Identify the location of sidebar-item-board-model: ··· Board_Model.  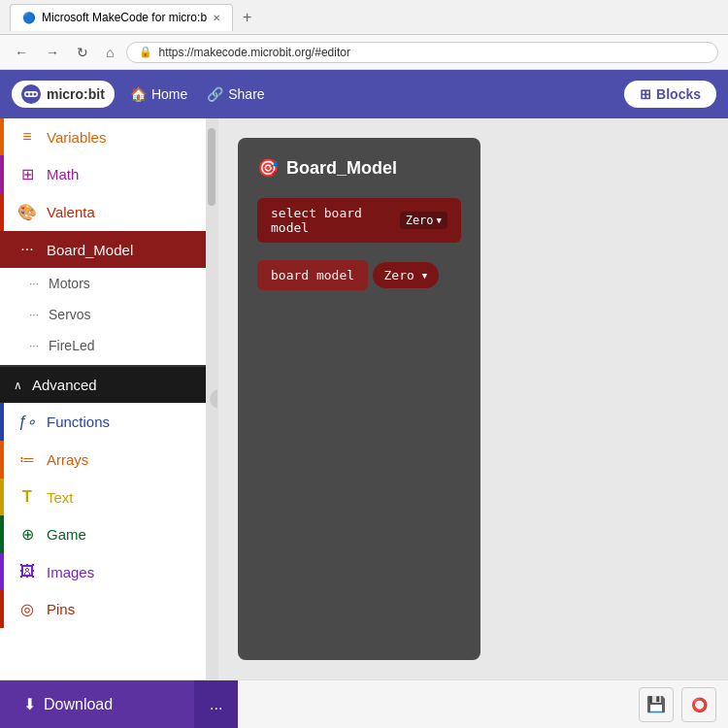
(109, 249).